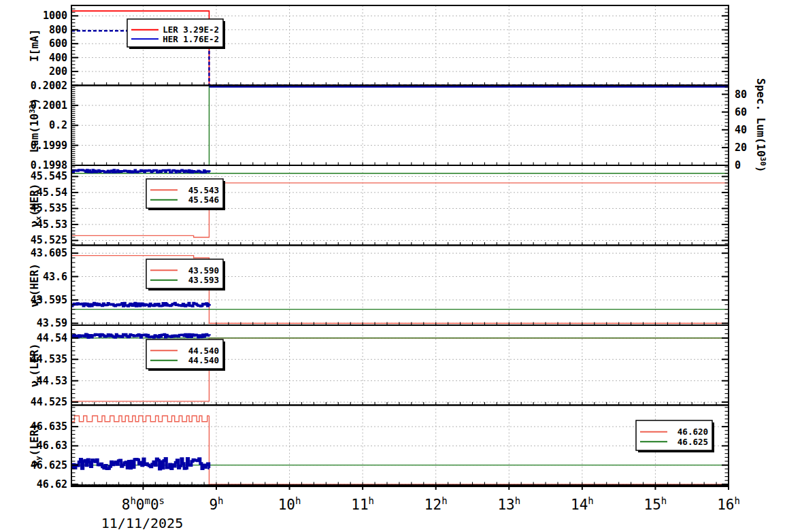 The width and height of the screenshot is (785, 532). I want to click on y-tick-label: 44.54, so click(52, 338).